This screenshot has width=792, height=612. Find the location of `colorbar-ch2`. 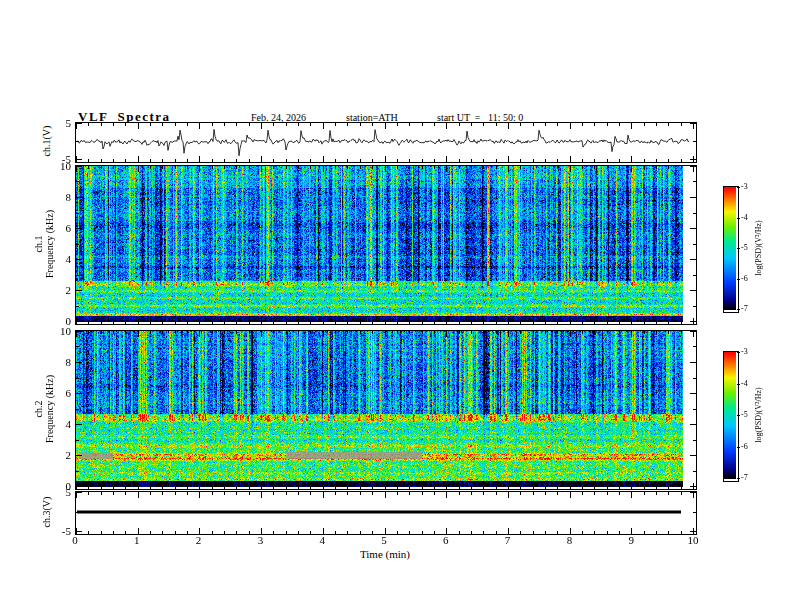

colorbar-ch2 is located at coordinates (731, 416).